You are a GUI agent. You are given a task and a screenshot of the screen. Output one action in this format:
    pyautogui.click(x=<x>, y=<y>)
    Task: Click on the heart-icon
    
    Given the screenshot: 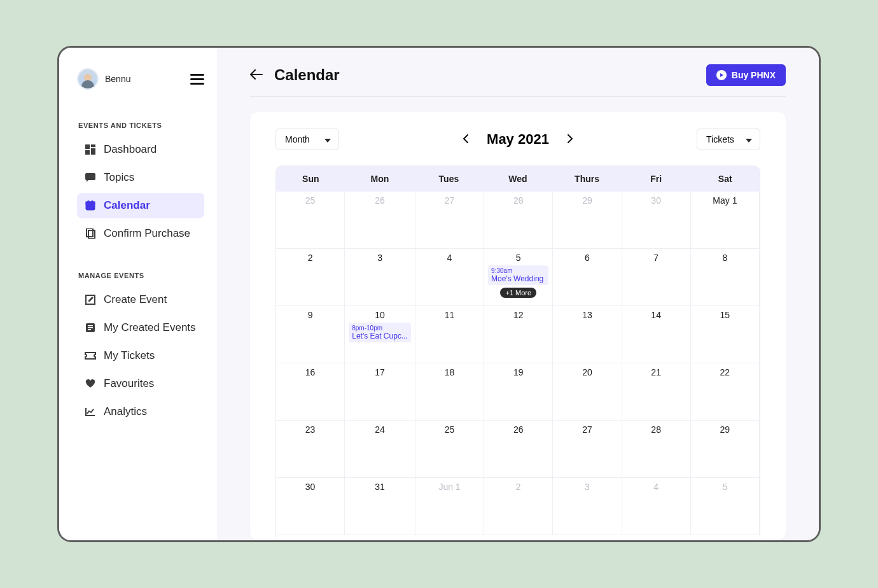 What is the action you would take?
    pyautogui.click(x=90, y=384)
    